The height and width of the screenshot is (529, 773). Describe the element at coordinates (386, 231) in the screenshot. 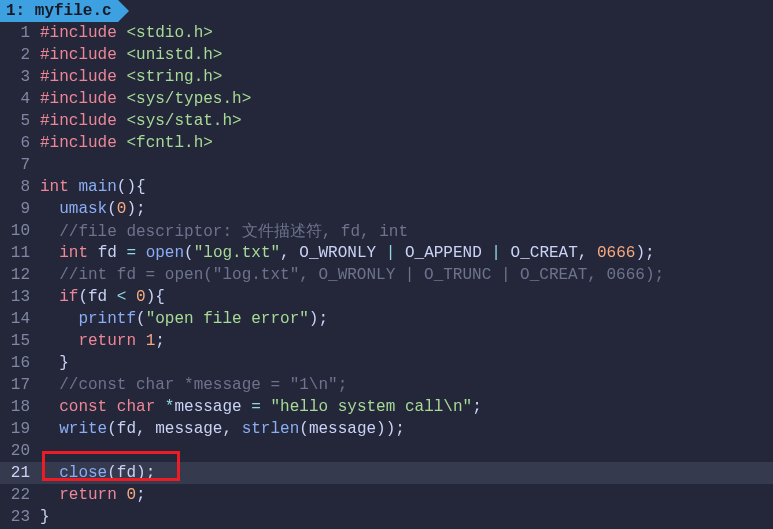

I see `code-line: 10 //file descriptor: 文件描述符, fd, int` at that location.